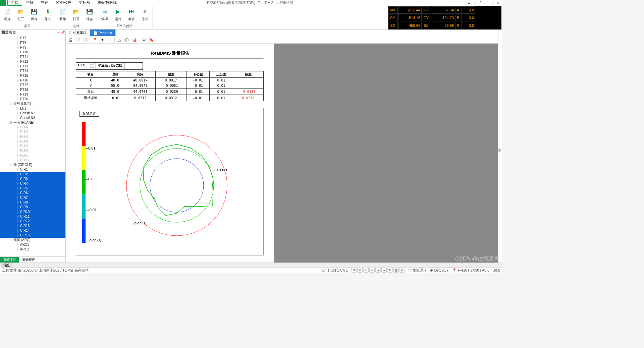 This screenshot has height=348, width=644. I want to click on tree-ARC2: ARC2, so click(33, 249).